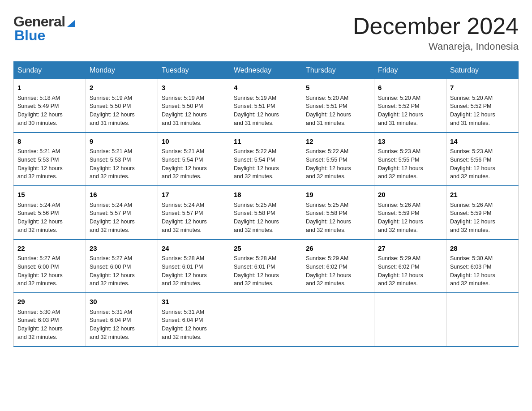 This screenshot has height=411, width=532. Describe the element at coordinates (436, 26) in the screenshot. I see `month-year-title: December 2024` at that location.